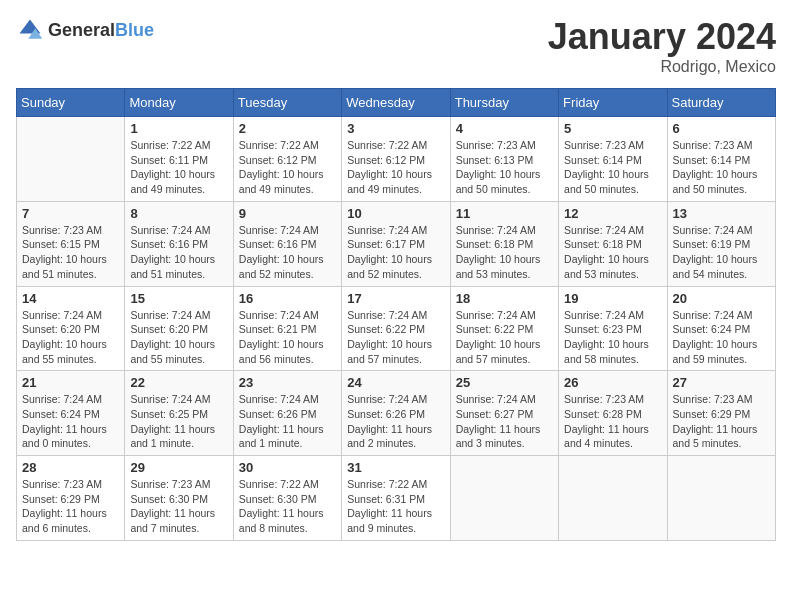  What do you see at coordinates (721, 103) in the screenshot?
I see `header-saturday: Saturday` at bounding box center [721, 103].